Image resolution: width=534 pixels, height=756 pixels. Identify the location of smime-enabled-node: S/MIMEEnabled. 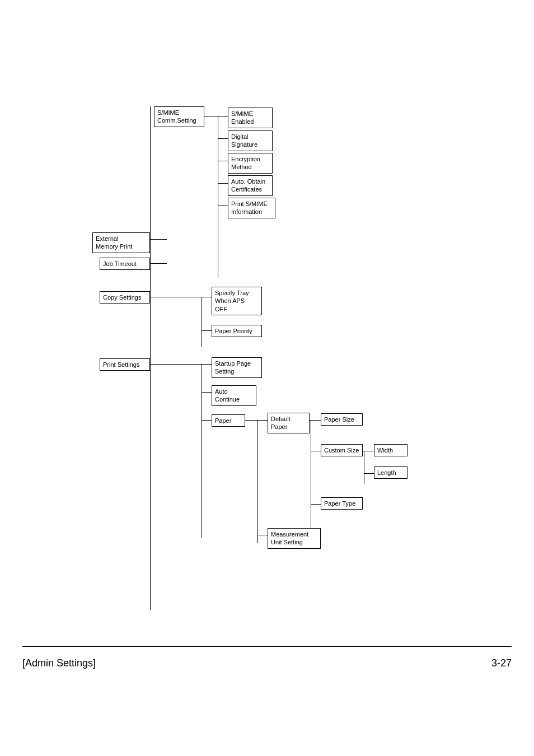
(250, 118).